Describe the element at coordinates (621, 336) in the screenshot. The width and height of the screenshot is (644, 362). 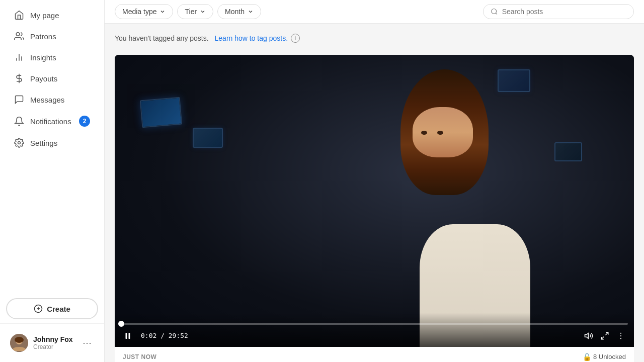
I see `more-vertical-icon` at that location.